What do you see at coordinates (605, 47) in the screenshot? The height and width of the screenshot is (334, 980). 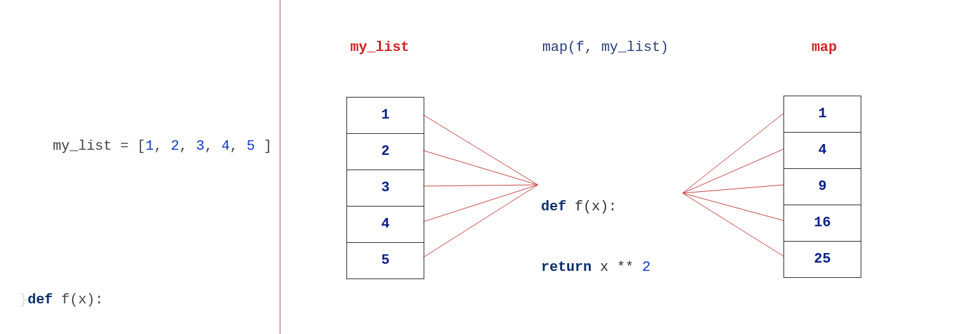 I see `label-map-expr: map(f, my_list)` at bounding box center [605, 47].